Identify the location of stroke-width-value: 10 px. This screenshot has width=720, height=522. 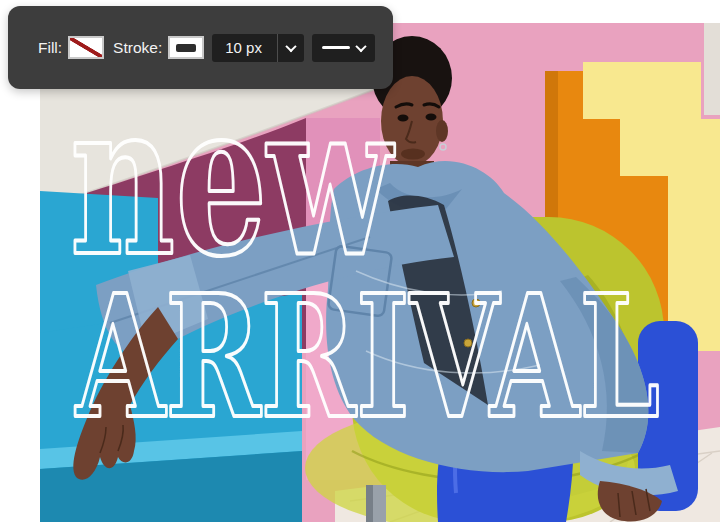
(244, 48).